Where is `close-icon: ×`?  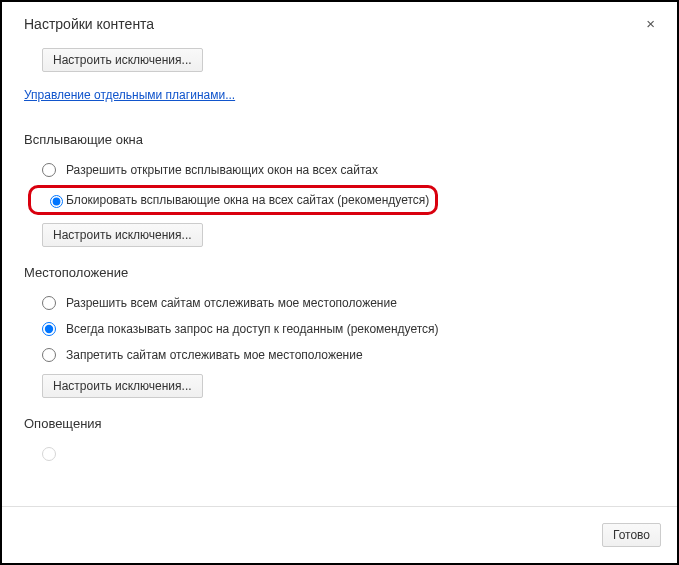 close-icon: × is located at coordinates (650, 24).